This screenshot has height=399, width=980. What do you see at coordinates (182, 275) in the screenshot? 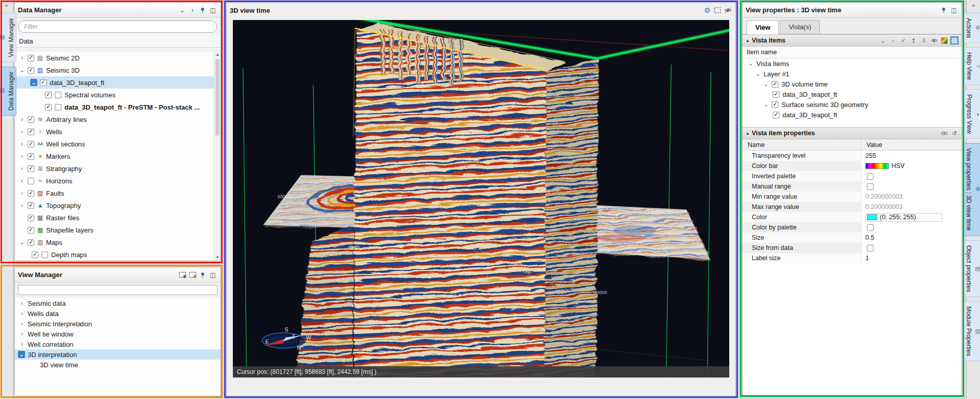
I see `new-view-icon` at bounding box center [182, 275].